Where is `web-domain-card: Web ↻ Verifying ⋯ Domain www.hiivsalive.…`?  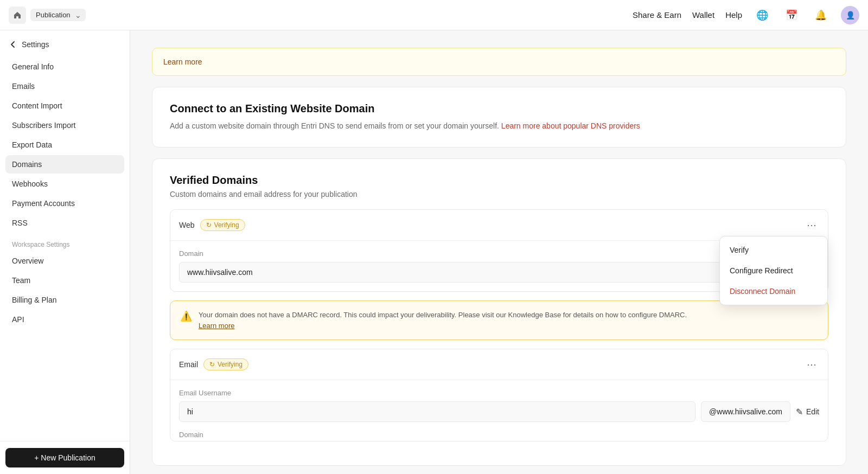 web-domain-card: Web ↻ Verifying ⋯ Domain www.hiivsalive.… is located at coordinates (499, 251).